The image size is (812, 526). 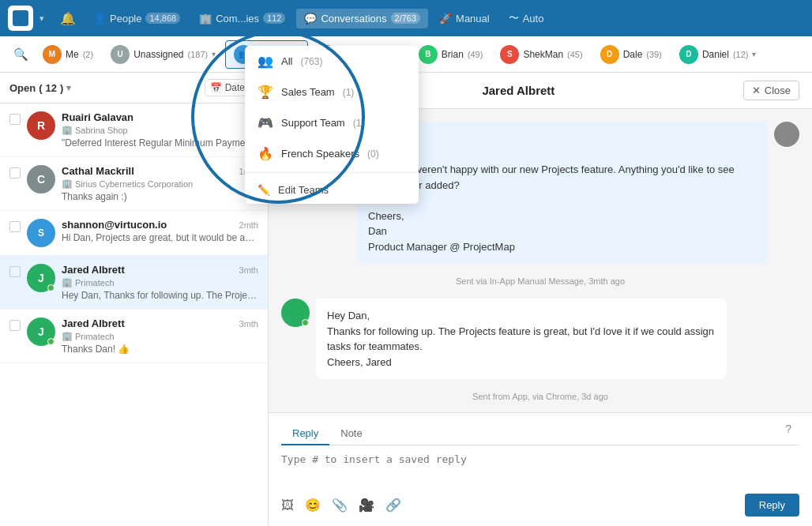 I want to click on avatar: S, so click(x=41, y=233).